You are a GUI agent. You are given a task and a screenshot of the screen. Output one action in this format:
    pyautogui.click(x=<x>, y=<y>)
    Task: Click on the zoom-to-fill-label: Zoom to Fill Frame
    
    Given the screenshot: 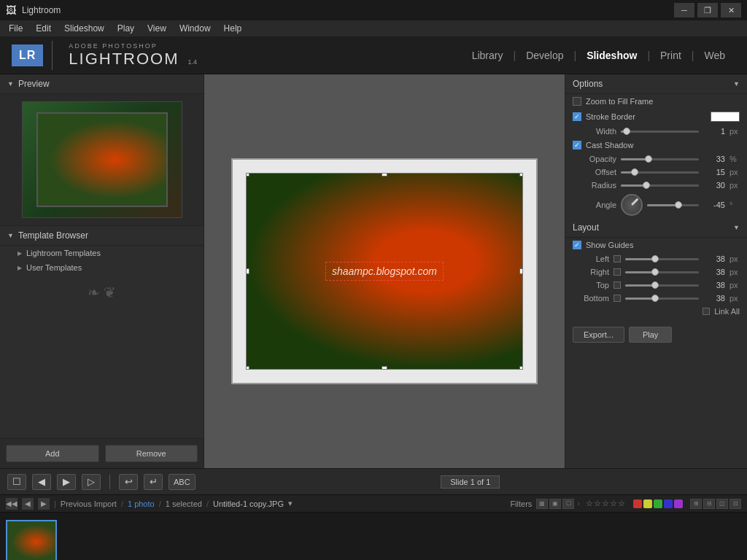 What is the action you would take?
    pyautogui.click(x=613, y=101)
    